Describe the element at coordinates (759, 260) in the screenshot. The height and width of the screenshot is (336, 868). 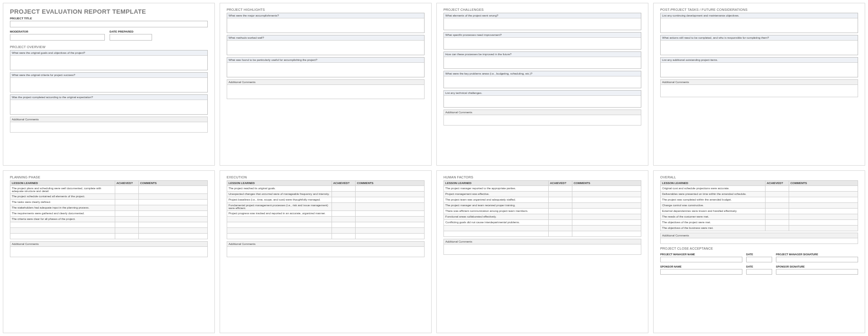
I see `pm-date-input` at that location.